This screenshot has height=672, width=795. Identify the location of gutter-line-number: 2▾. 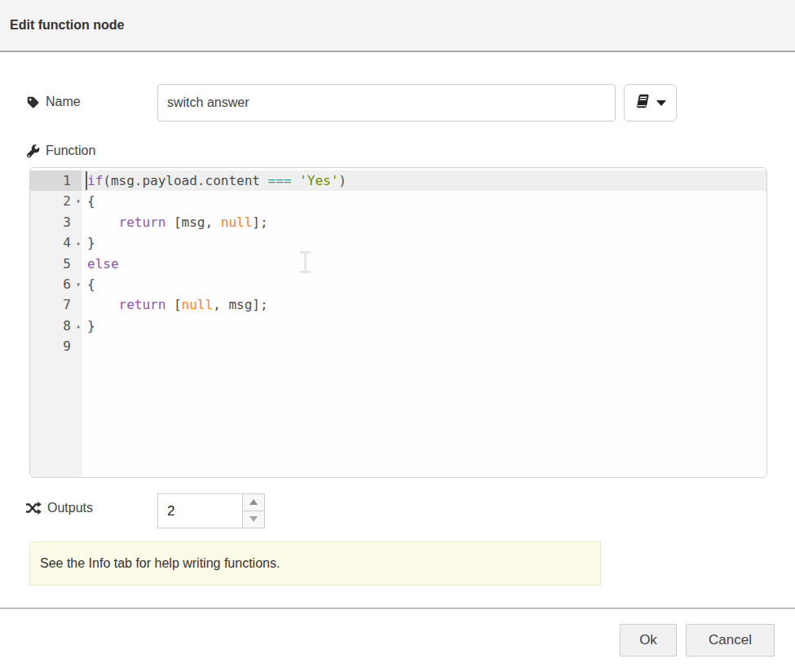
(55, 201).